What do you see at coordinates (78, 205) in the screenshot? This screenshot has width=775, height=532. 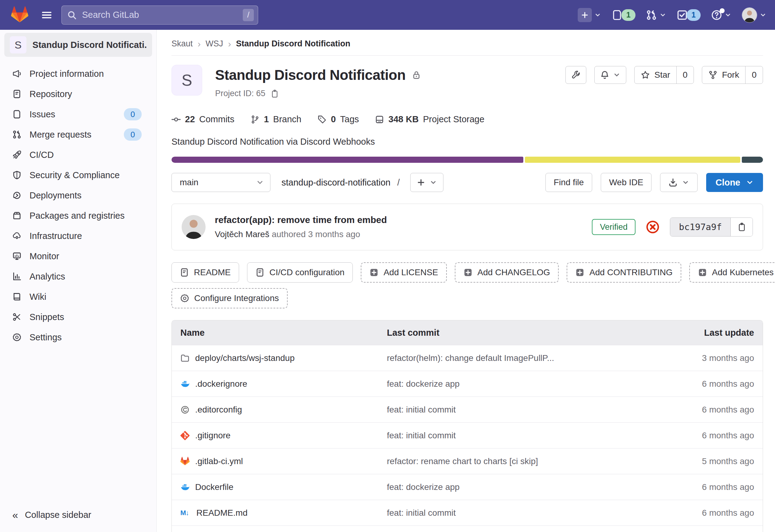 I see `sidebar-nav: Project information Repository Issues0 M…` at bounding box center [78, 205].